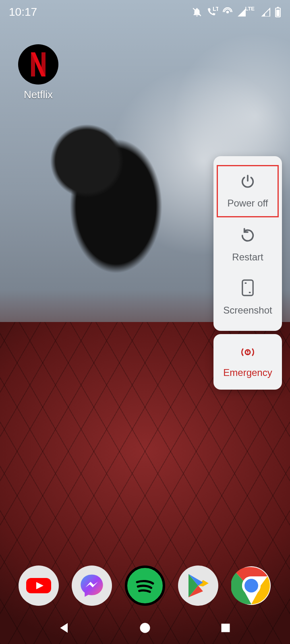 Image resolution: width=290 pixels, height=644 pixels. I want to click on nav-back-button, so click(64, 628).